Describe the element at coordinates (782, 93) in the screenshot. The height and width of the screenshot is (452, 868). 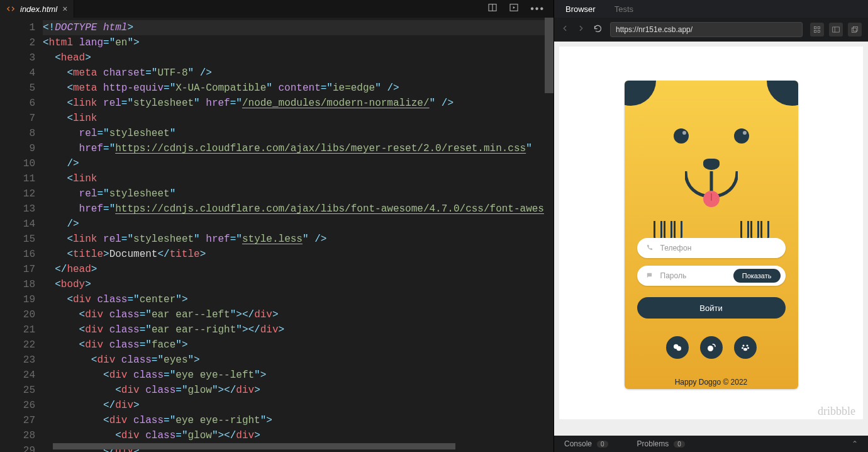
I see `dog-ear-right` at that location.